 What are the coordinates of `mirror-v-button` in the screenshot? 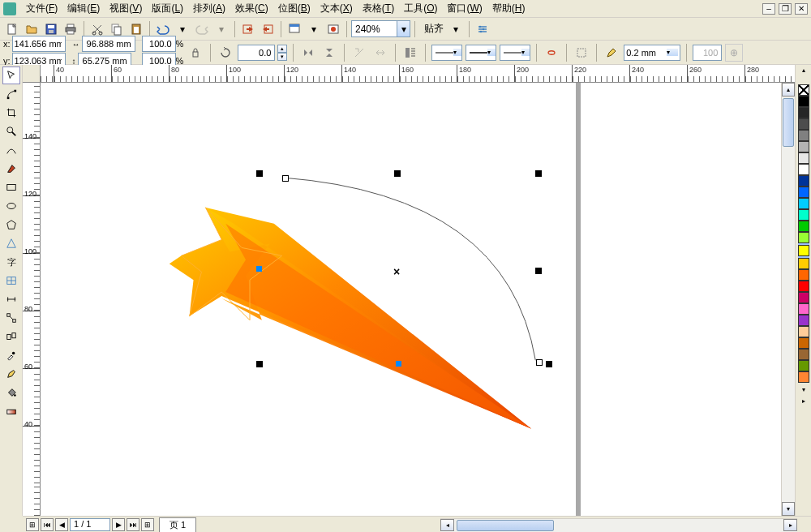 It's located at (329, 53).